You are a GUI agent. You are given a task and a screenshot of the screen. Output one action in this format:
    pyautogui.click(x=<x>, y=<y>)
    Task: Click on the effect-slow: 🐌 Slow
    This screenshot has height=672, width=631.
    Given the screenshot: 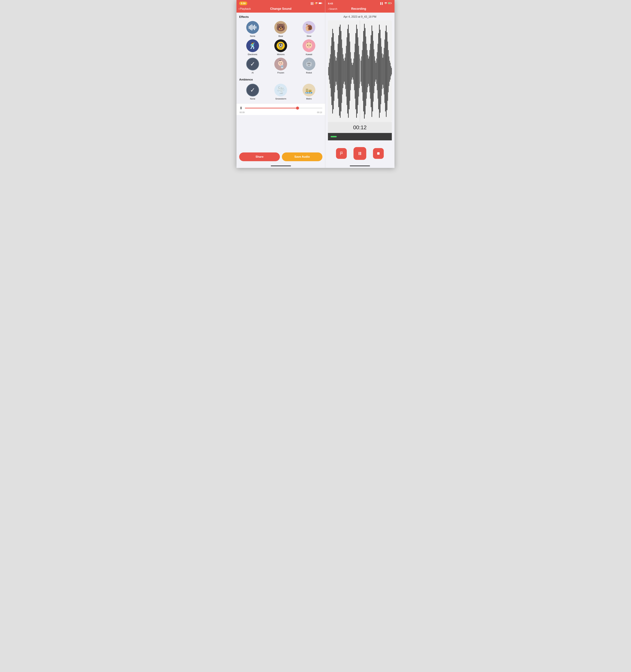 What is the action you would take?
    pyautogui.click(x=309, y=29)
    